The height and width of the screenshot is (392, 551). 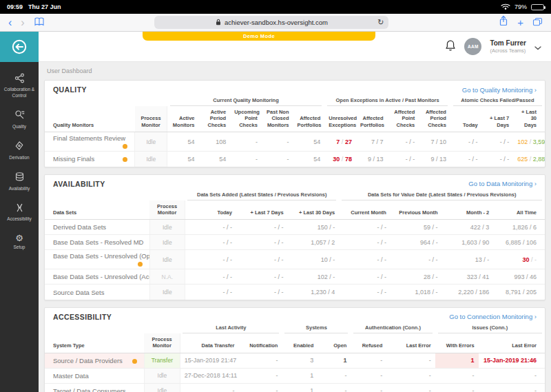 I want to click on metric-cell: 102 / 3,595, so click(x=529, y=142).